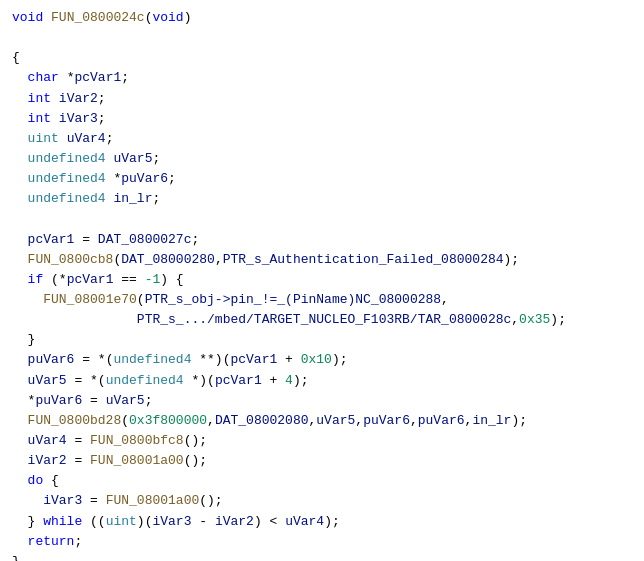 Image resolution: width=644 pixels, height=561 pixels. I want to click on code-line-3: {, so click(322, 58).